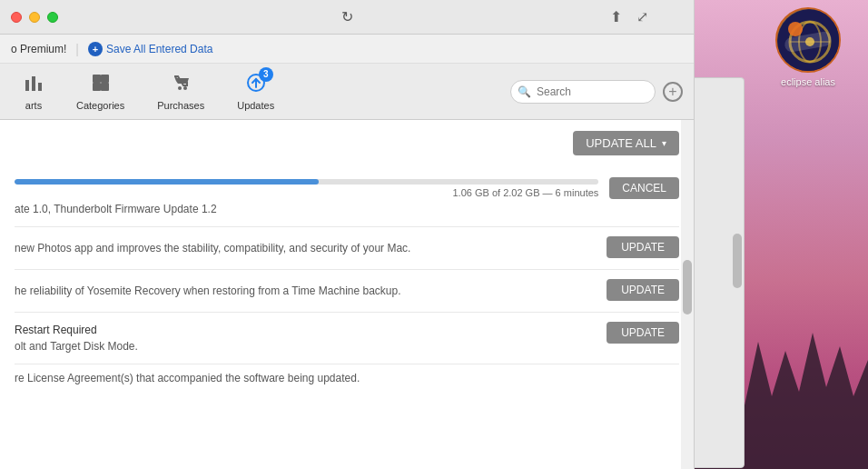 This screenshot has width=868, height=469. Describe the element at coordinates (665, 144) in the screenshot. I see `dropdown-arrow: ▾` at that location.